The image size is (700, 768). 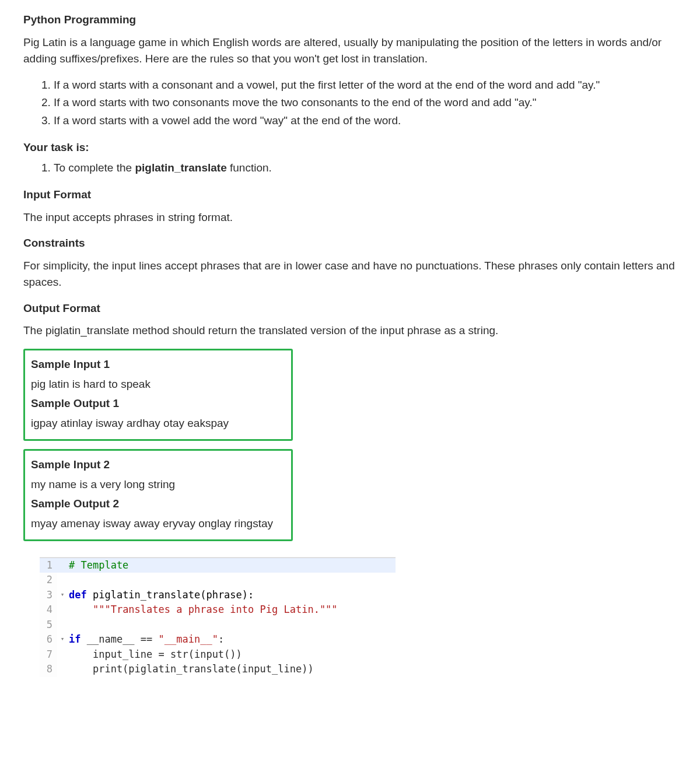 What do you see at coordinates (350, 20) in the screenshot?
I see `page-title: Python Programming` at bounding box center [350, 20].